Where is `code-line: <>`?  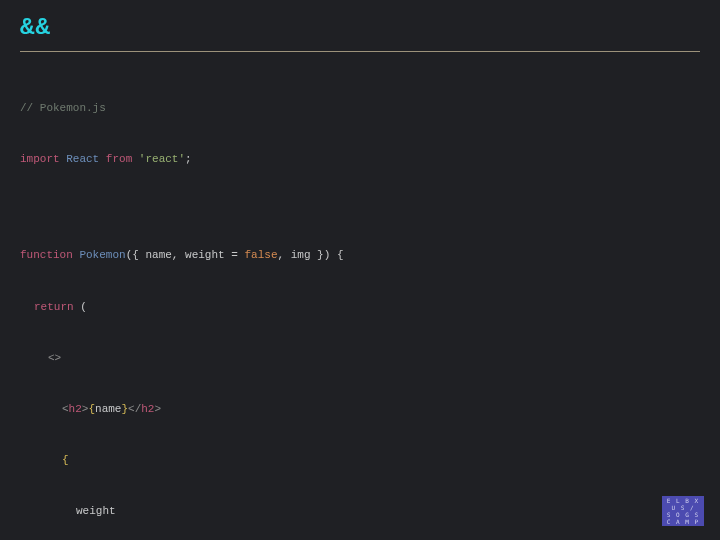 code-line: <> is located at coordinates (360, 358).